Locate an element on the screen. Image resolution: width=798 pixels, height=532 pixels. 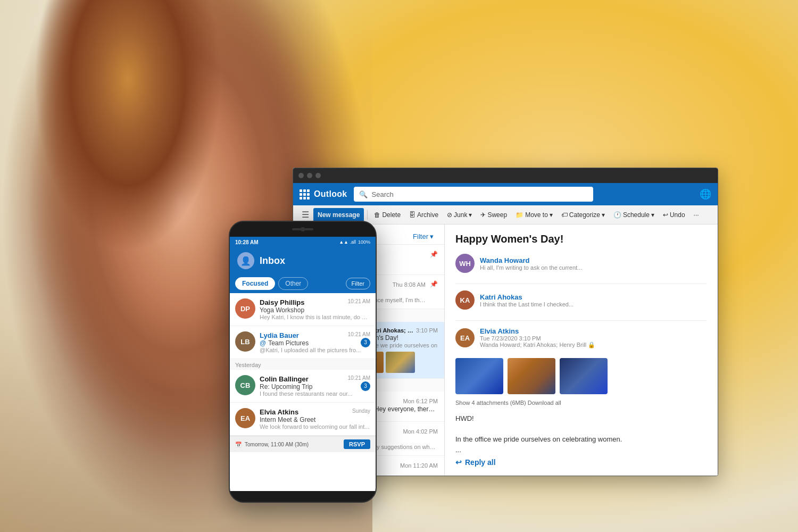
junk-icon: ⊘ is located at coordinates (450, 215).